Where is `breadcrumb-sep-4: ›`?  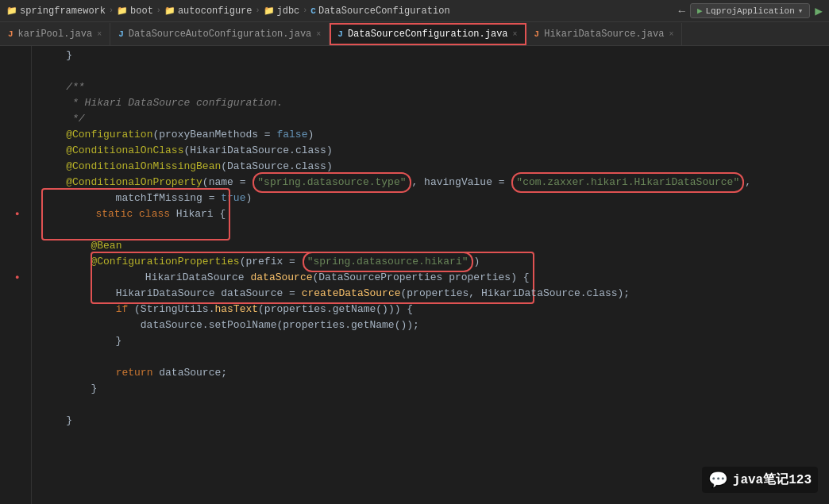
breadcrumb-sep-4: › is located at coordinates (305, 11).